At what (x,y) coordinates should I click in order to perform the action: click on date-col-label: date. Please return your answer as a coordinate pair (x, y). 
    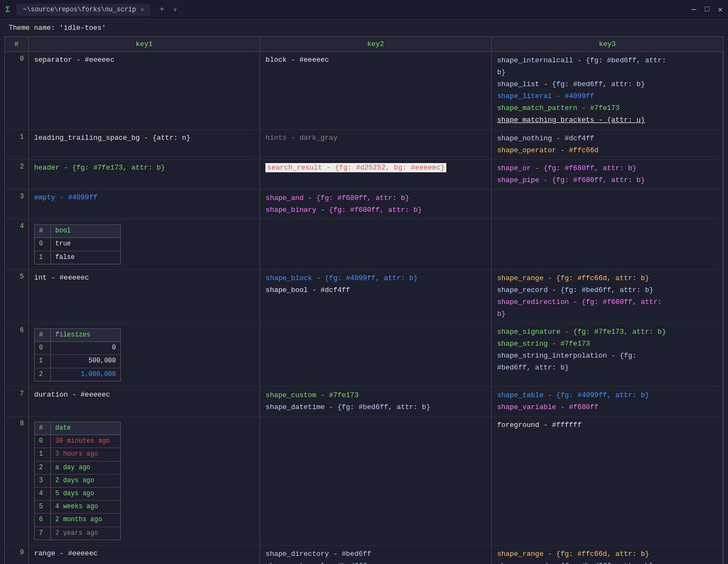
    Looking at the image, I should click on (86, 428).